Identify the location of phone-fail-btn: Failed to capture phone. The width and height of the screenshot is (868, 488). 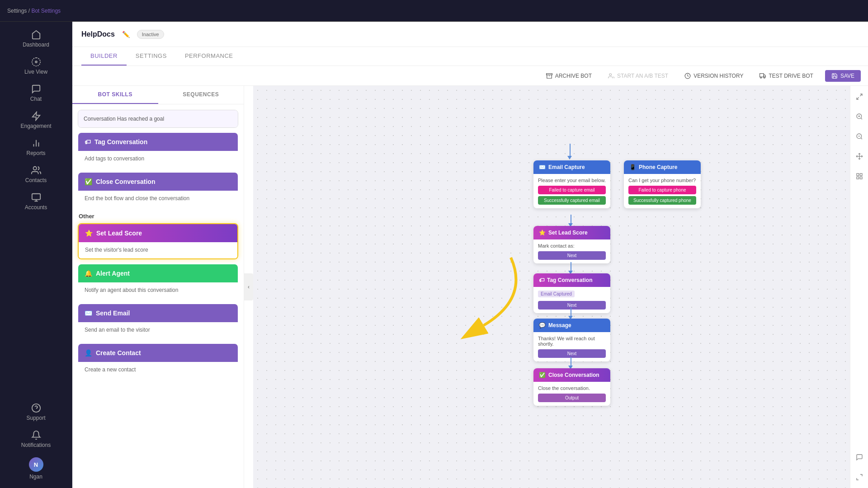
(662, 190).